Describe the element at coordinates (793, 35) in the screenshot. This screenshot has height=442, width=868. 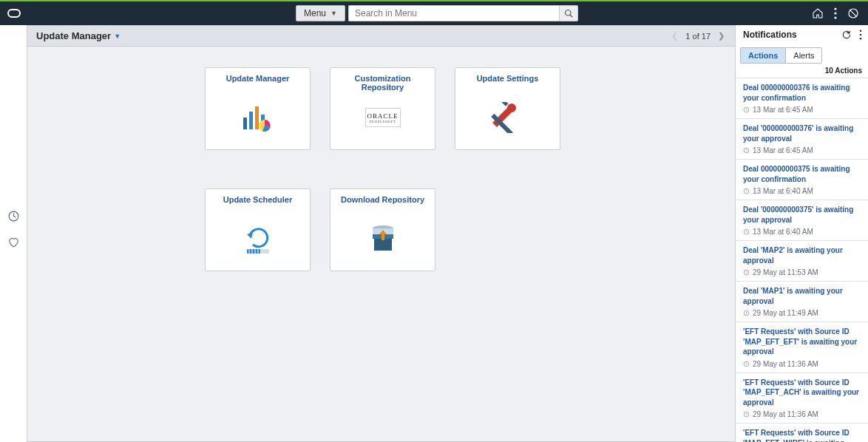
I see `notifications-title: Notifications` at that location.